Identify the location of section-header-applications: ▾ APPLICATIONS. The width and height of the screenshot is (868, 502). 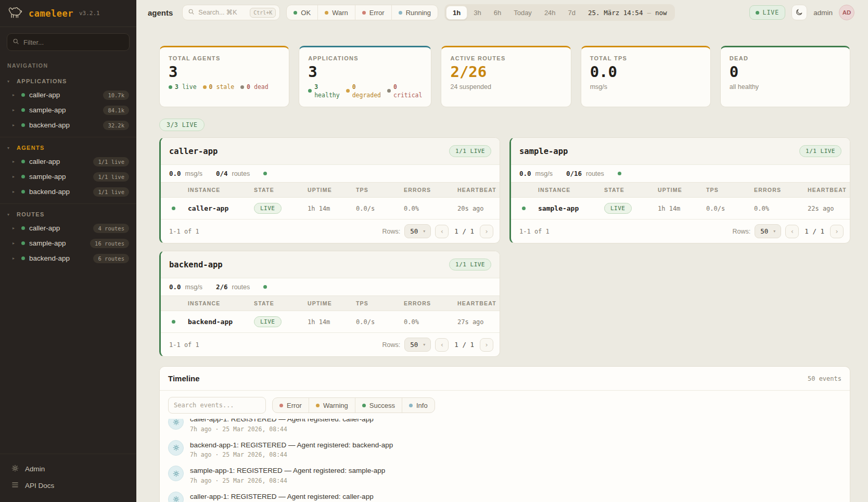
(68, 82).